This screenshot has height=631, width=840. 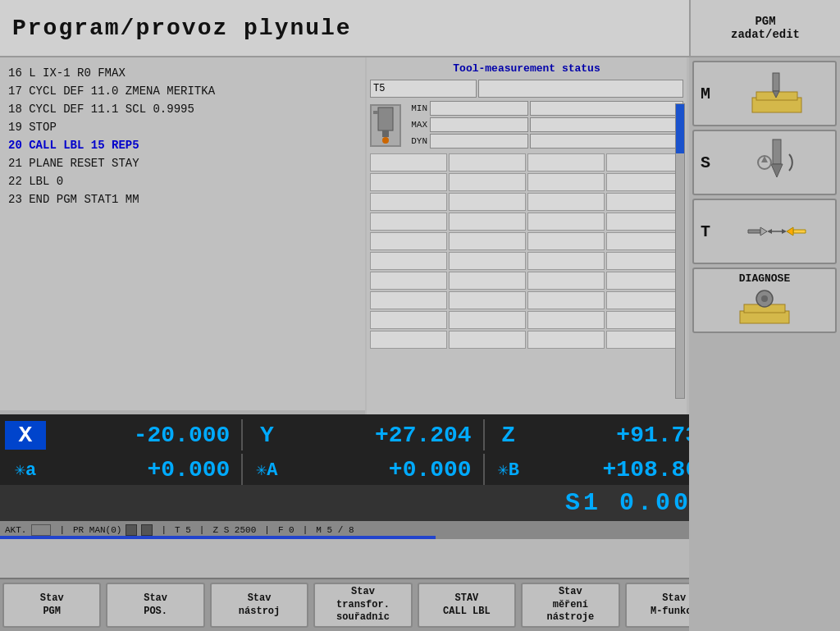 What do you see at coordinates (335, 530) in the screenshot?
I see `bs-m-label: M 5 / 8` at bounding box center [335, 530].